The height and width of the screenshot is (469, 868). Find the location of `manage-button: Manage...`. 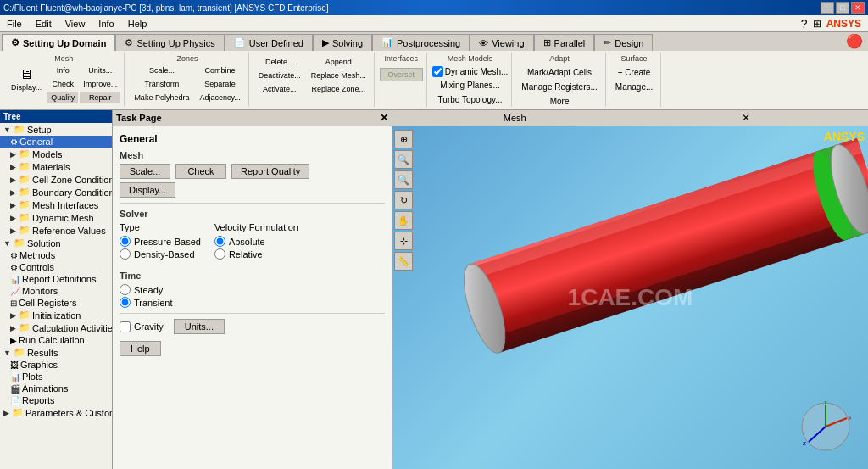

manage-button: Manage... is located at coordinates (634, 87).